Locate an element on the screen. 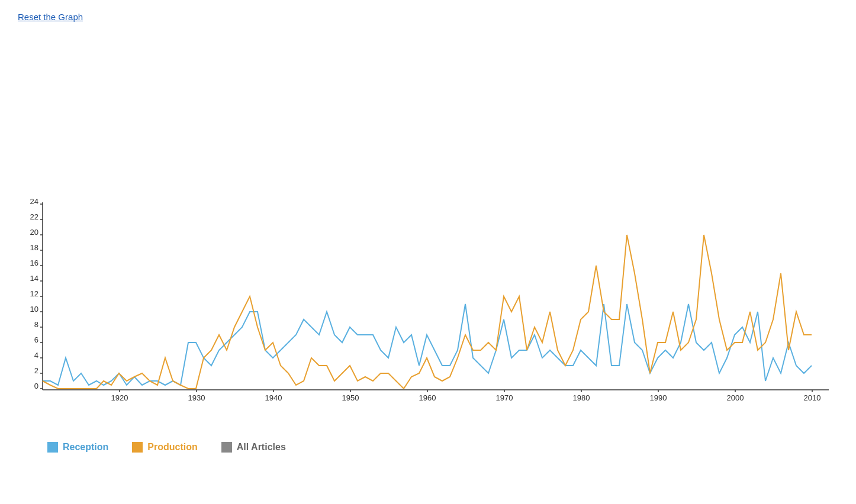  reset-graph-link: Reset the Graph is located at coordinates (50, 17).